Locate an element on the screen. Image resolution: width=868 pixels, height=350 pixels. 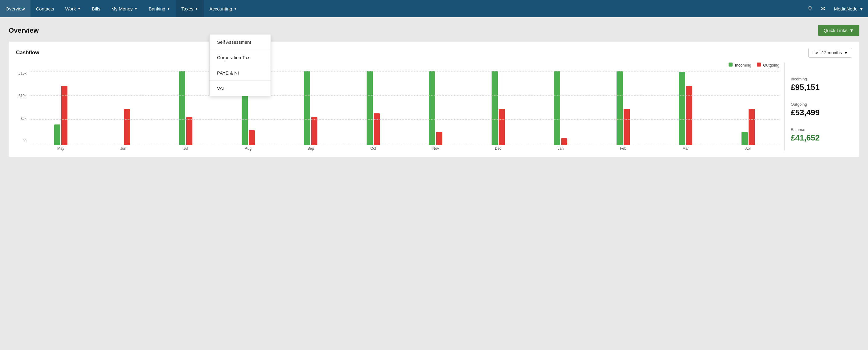
notifications-button: ✉ is located at coordinates (823, 9).